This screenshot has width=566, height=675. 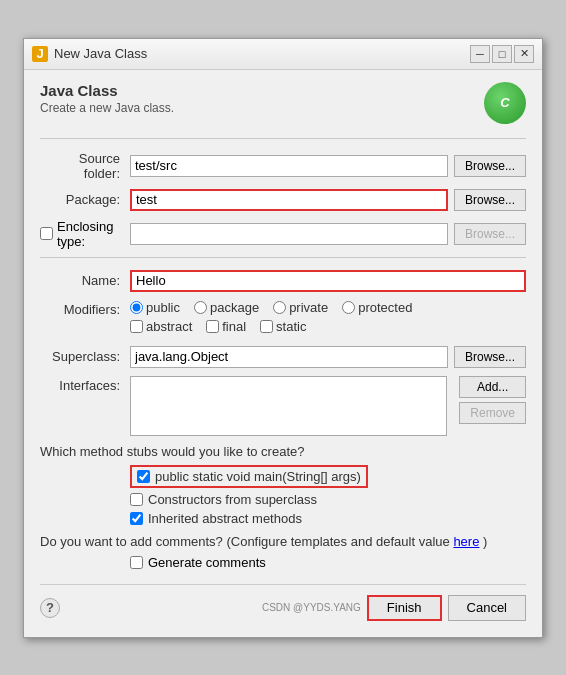 What do you see at coordinates (85, 356) in the screenshot?
I see `superclass-label: Superclass:` at bounding box center [85, 356].